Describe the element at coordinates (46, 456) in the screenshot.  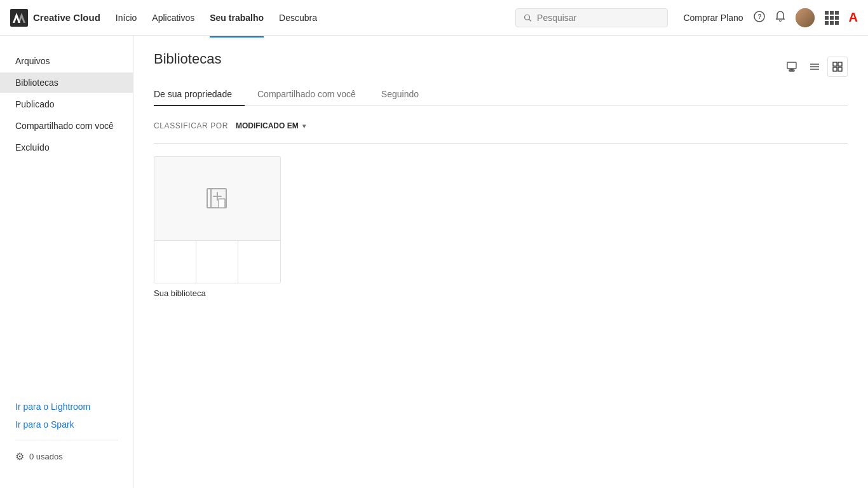
I see `storage-label: 0 usados` at that location.